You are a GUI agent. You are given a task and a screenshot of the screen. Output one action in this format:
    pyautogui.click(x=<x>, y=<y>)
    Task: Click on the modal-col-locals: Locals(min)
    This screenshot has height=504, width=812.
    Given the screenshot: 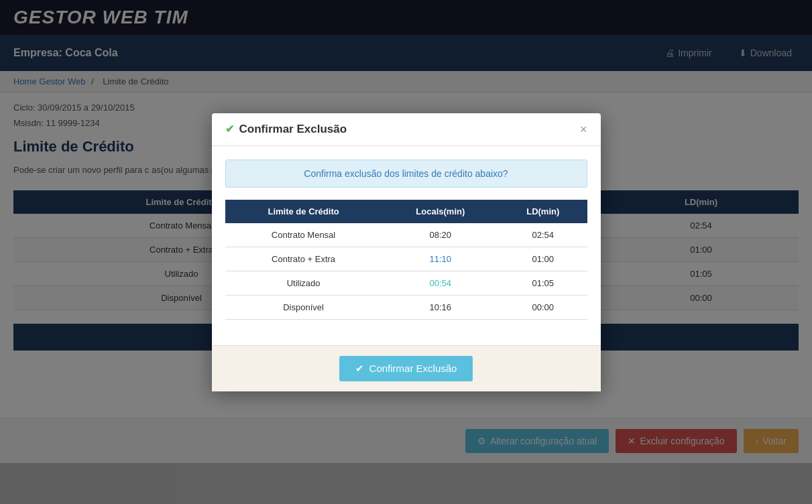 What is the action you would take?
    pyautogui.click(x=441, y=212)
    